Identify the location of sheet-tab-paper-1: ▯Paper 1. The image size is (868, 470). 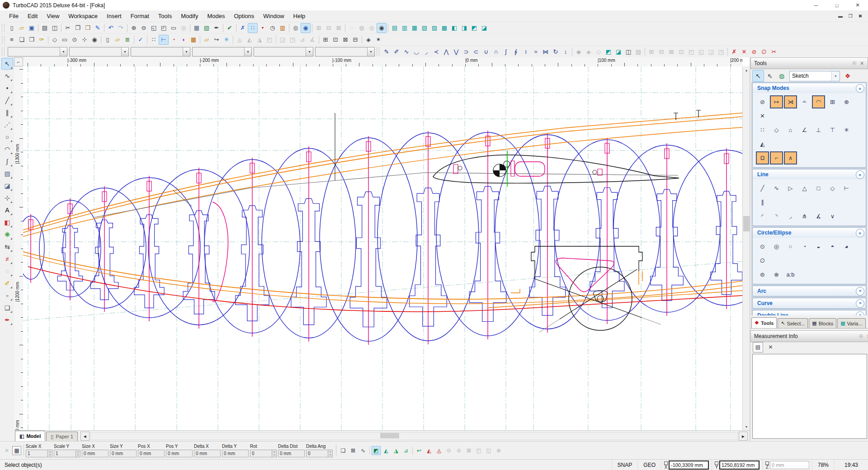
(62, 437).